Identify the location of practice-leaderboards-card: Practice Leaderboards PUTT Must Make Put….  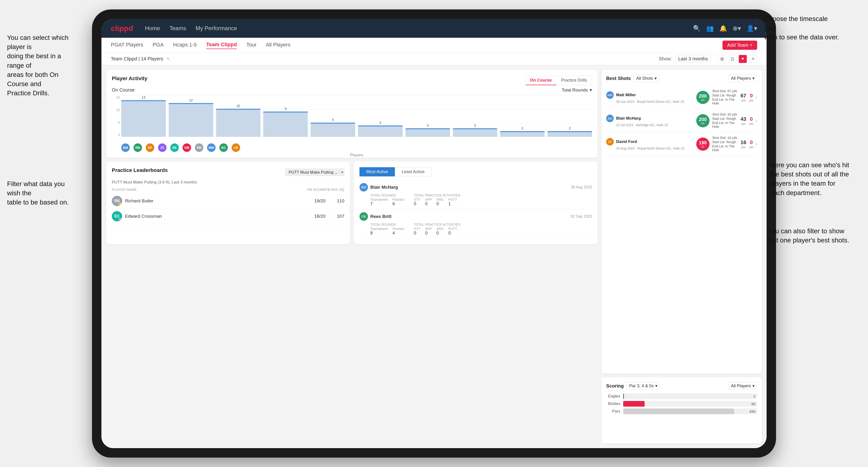
(228, 203).